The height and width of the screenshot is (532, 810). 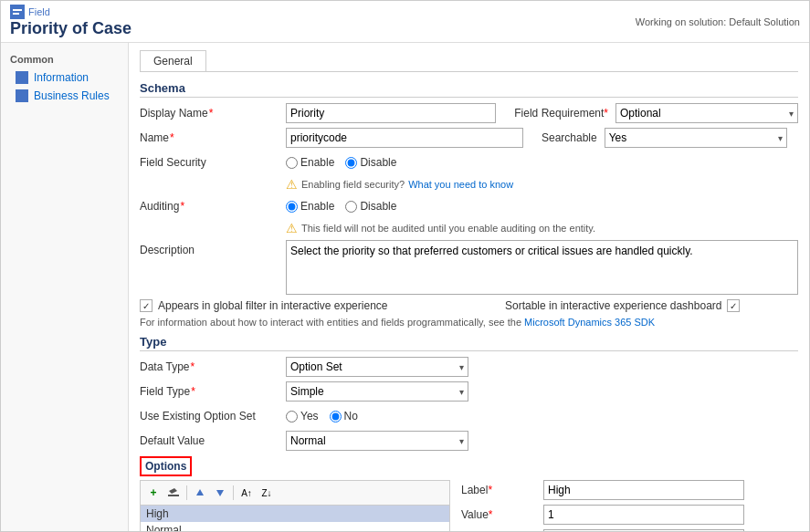 I want to click on default-value-select: High Normal Low Critical, so click(x=377, y=441).